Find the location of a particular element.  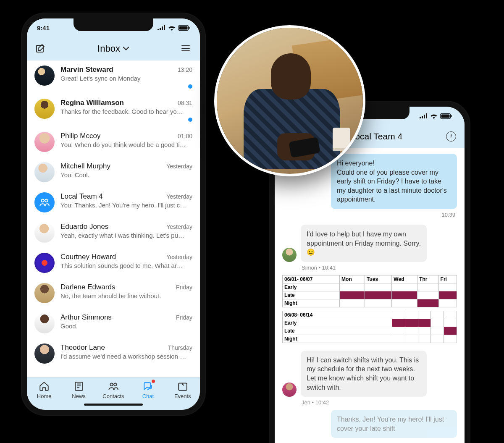

schedule-day: Fri is located at coordinates (448, 279).